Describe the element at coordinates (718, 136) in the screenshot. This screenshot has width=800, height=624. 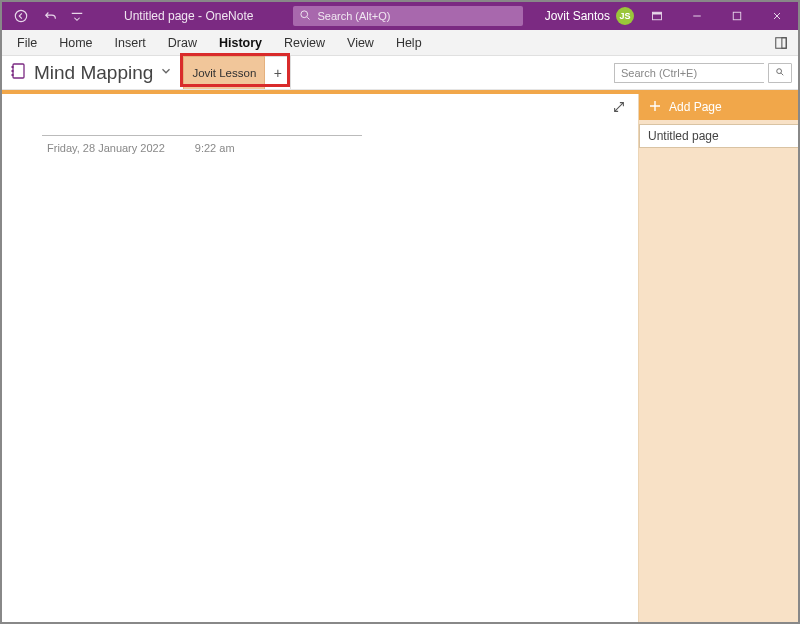
I see `page-item-untitled: Untitled page` at that location.